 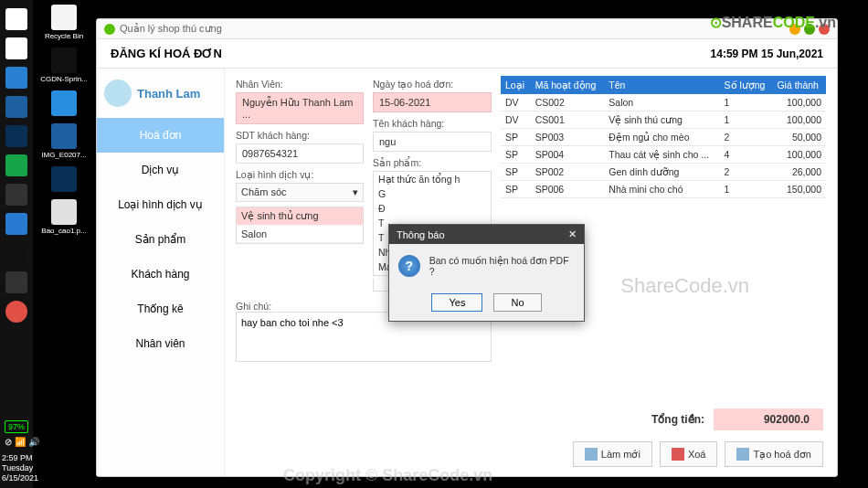 What do you see at coordinates (64, 217) in the screenshot?
I see `desktop-icon: Bao_cao1.p...` at bounding box center [64, 217].